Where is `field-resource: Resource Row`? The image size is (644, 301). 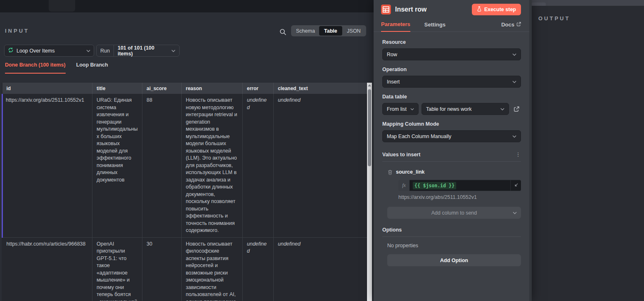
field-resource: Resource Row is located at coordinates (452, 50).